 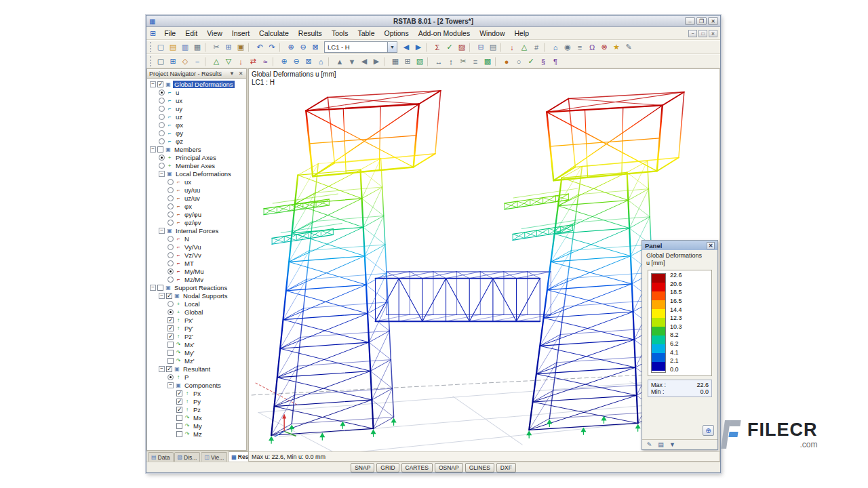 What do you see at coordinates (197, 393) in the screenshot?
I see `tree-item: ↑ Px` at bounding box center [197, 393].